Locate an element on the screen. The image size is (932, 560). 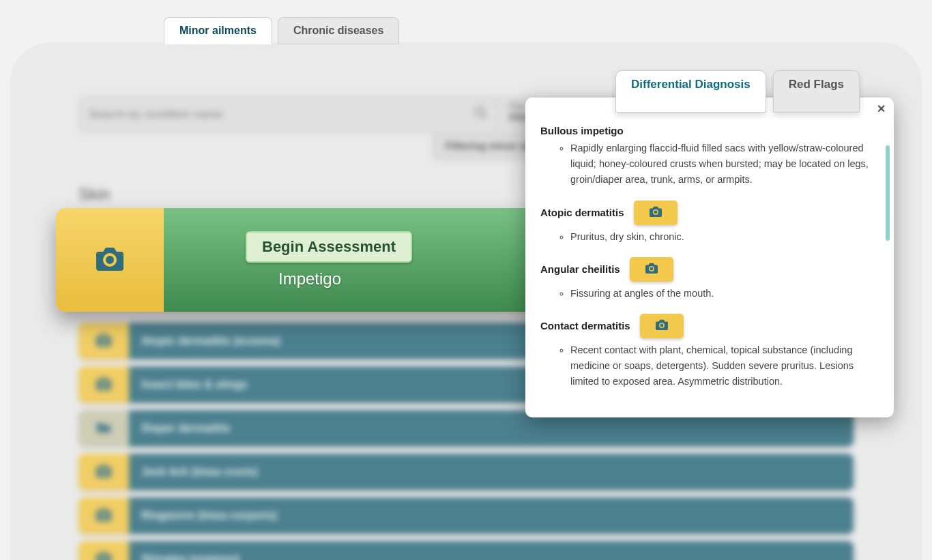
condition-label: Shingles treatment is located at coordinates (491, 550).